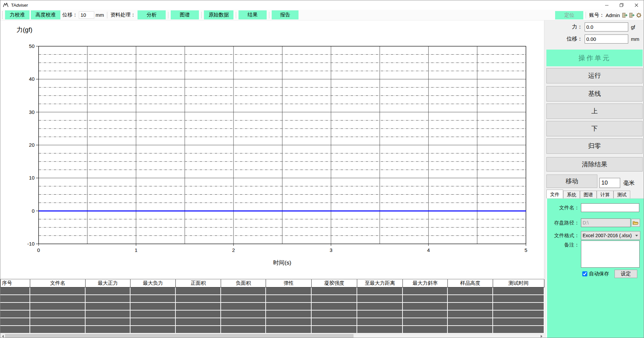 The image size is (644, 338). Describe the element at coordinates (610, 183) in the screenshot. I see `move-distance-input` at that location.